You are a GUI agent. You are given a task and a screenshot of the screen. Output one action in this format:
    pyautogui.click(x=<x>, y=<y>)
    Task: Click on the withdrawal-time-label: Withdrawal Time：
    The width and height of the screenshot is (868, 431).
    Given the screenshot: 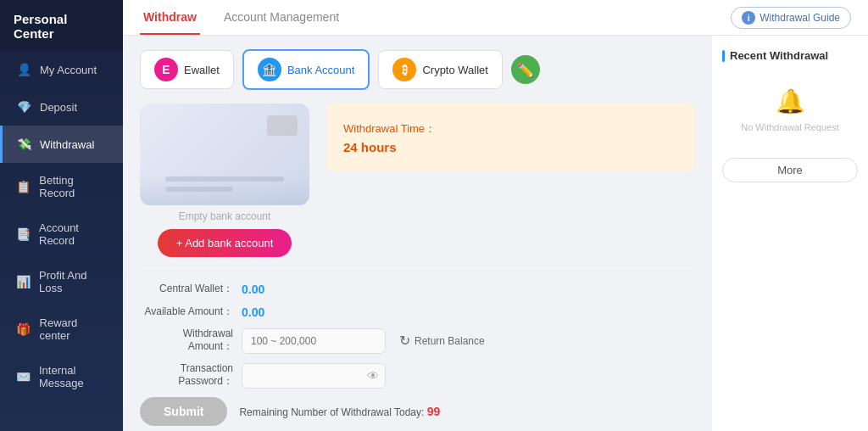 What is the action you would take?
    pyautogui.click(x=510, y=129)
    